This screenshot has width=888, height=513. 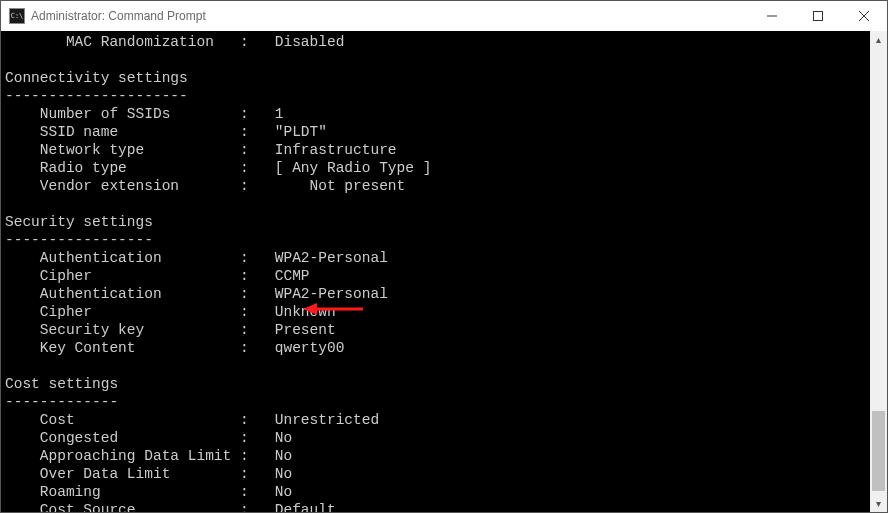 What do you see at coordinates (438, 420) in the screenshot?
I see `terminal-line: Cost : Unrestricted` at bounding box center [438, 420].